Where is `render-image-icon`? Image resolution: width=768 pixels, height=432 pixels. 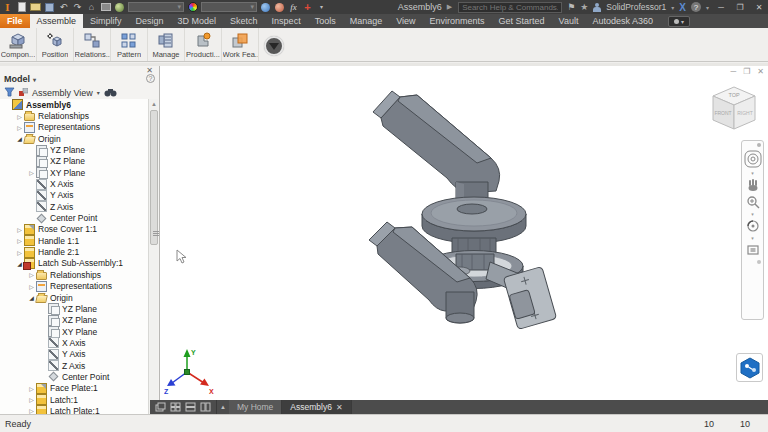 render-image-icon is located at coordinates (106, 7).